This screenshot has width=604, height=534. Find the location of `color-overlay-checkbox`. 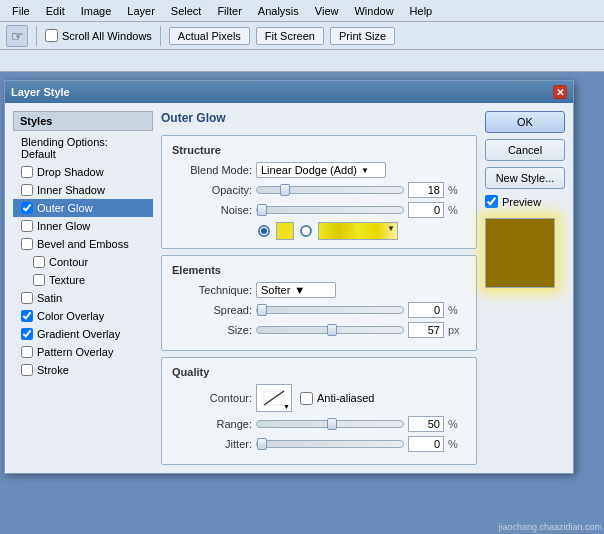

color-overlay-checkbox is located at coordinates (27, 316).